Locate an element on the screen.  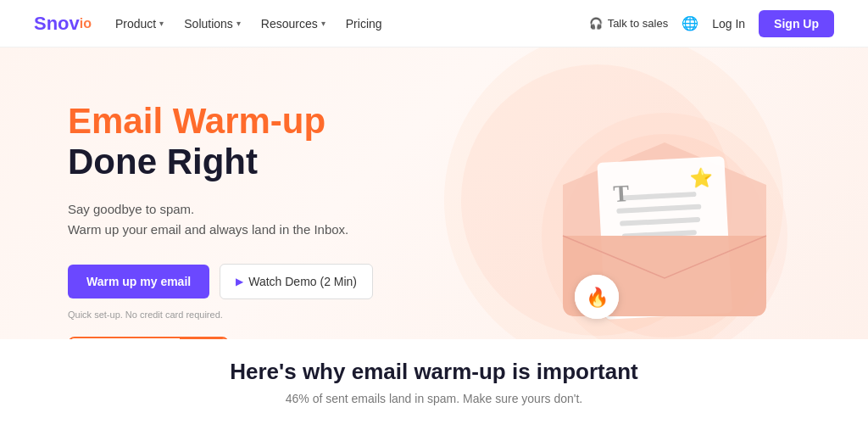
navbar: Snovio Product ▾ Solutions ▾ Resources ▾… is located at coordinates (434, 24).